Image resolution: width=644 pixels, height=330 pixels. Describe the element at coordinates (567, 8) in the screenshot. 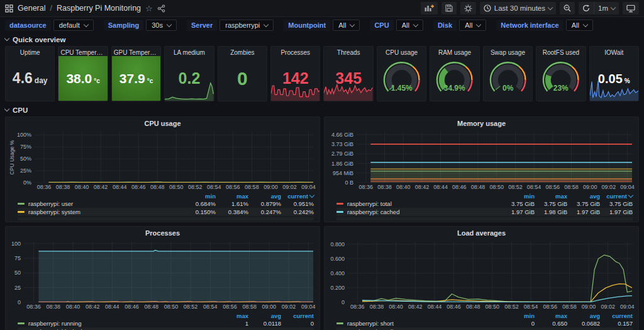

I see `zoom-out-button` at that location.